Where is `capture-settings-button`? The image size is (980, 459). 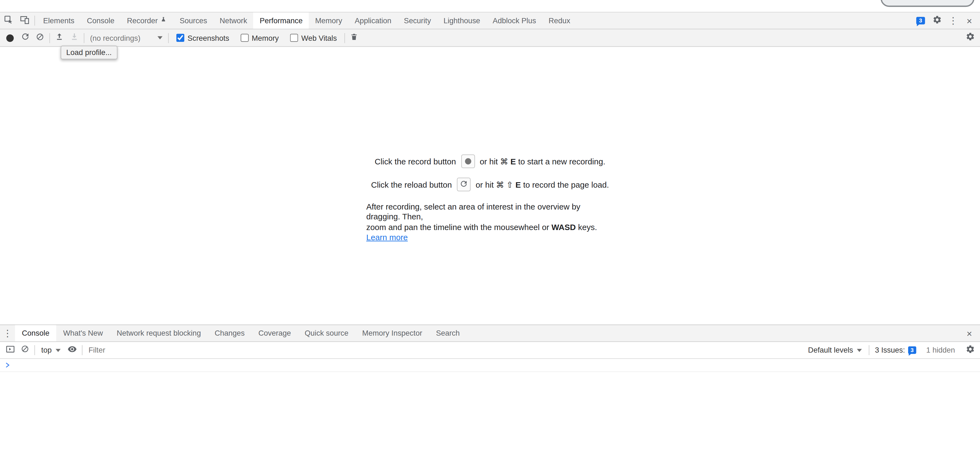 capture-settings-button is located at coordinates (970, 38).